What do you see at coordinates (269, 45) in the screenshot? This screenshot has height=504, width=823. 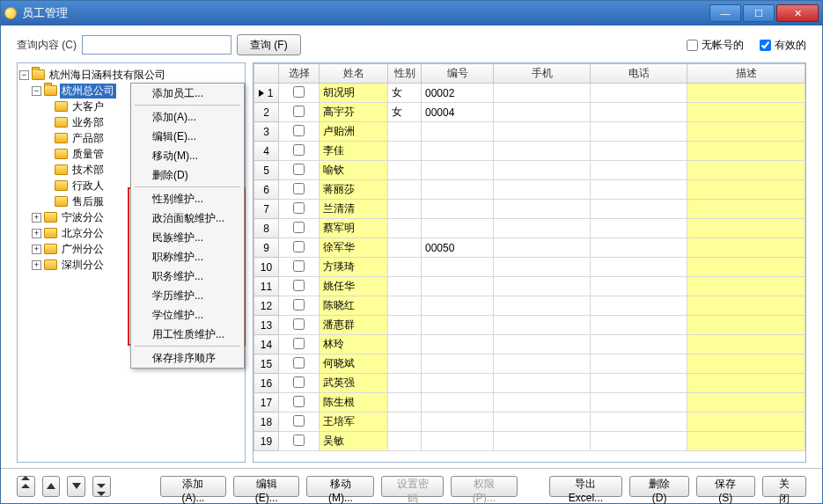 I see `search-button: 查询 (F)` at bounding box center [269, 45].